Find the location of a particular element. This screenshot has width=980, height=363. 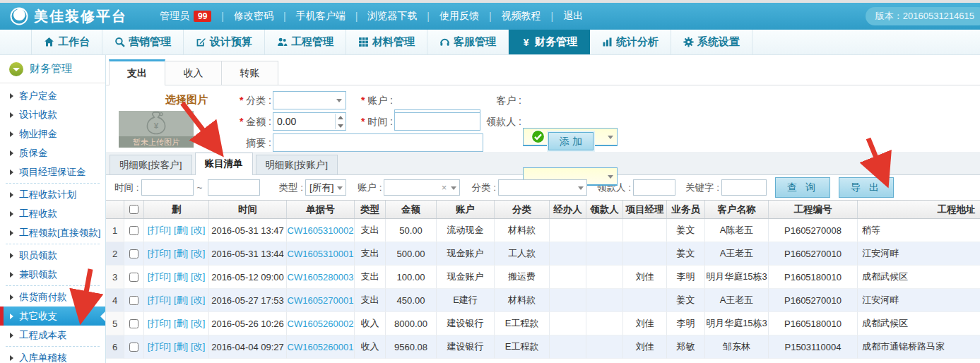

time-to-input is located at coordinates (234, 188).